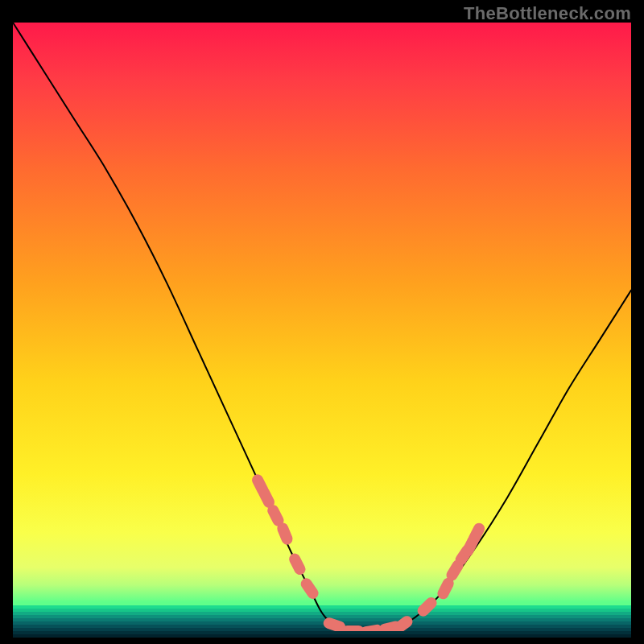  What do you see at coordinates (322, 636) in the screenshot?
I see `gradient-band` at bounding box center [322, 636].